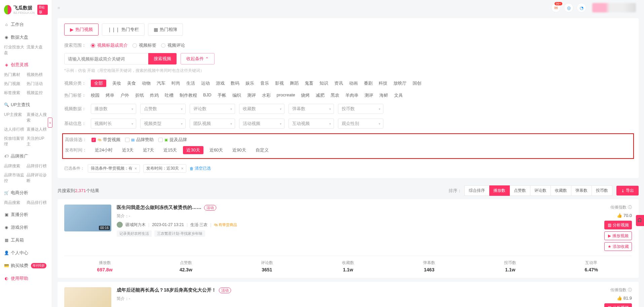 This screenshot has height=307, width=644. Describe the element at coordinates (294, 83) in the screenshot. I see `category-item: 舞蹈` at that location.